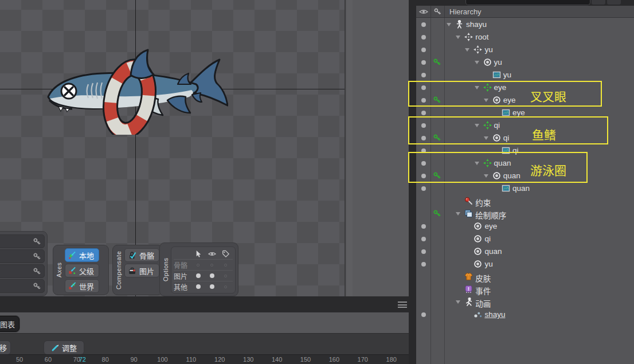  Describe the element at coordinates (478, 251) in the screenshot. I see `slot-icon` at that location.